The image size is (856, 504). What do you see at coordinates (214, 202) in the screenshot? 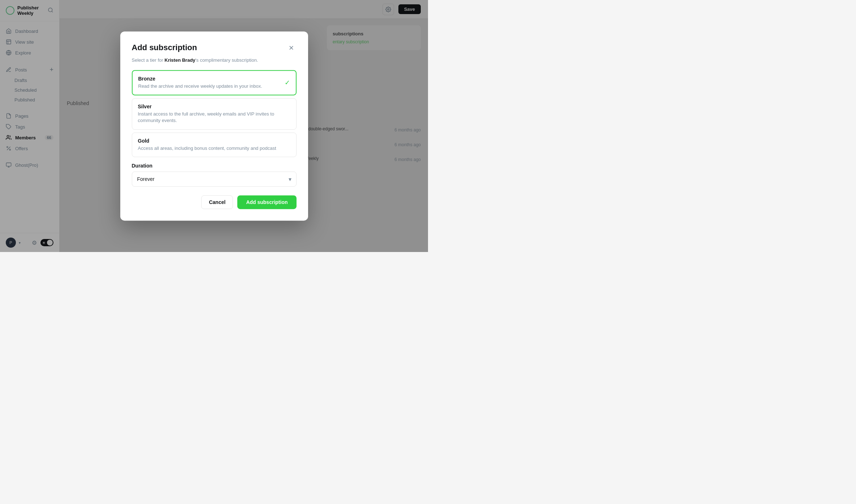
I see `modal-buttons: Cancel Add subscription` at bounding box center [214, 202].